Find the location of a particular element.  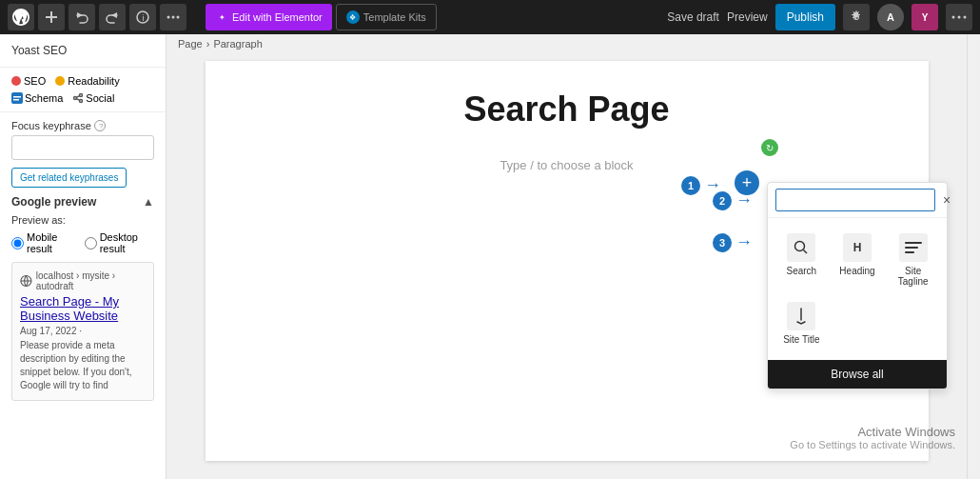

google-preview-section: Google preview ▲ is located at coordinates (83, 202).